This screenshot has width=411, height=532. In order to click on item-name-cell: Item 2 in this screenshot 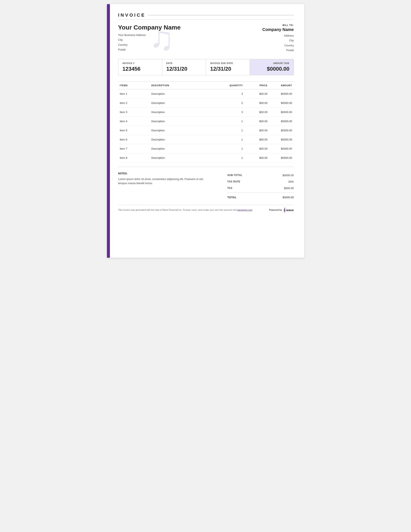, I will do `click(134, 103)`.